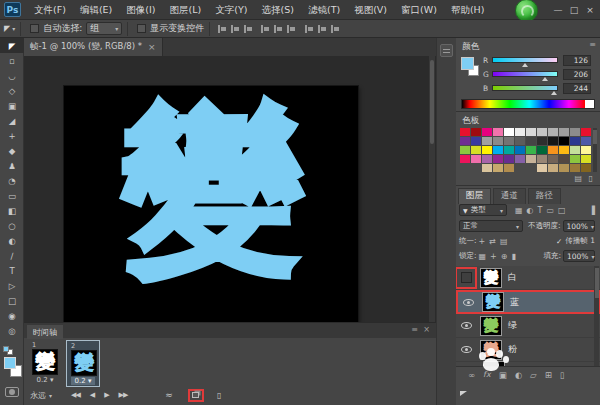 The height and width of the screenshot is (405, 600). I want to click on healing-brush-tool: +, so click(12, 136).